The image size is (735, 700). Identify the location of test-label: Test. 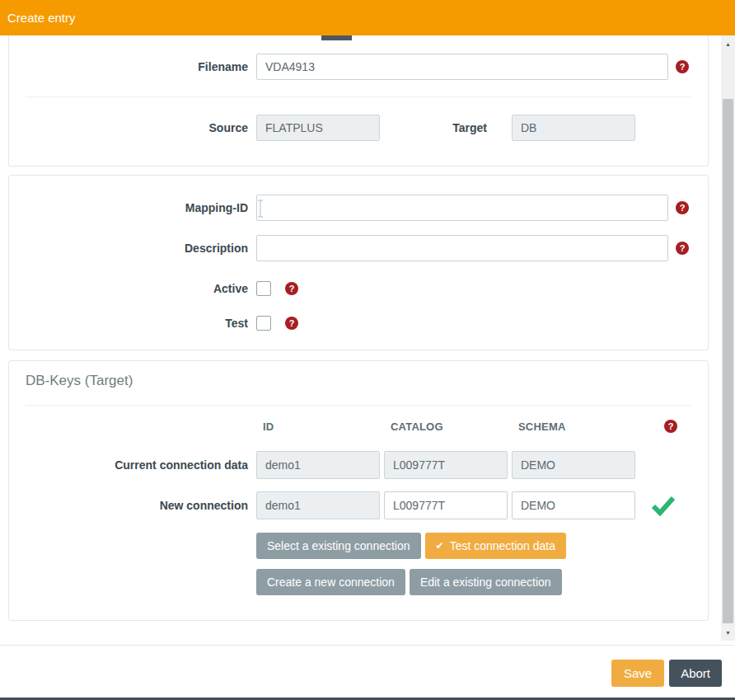
(129, 323).